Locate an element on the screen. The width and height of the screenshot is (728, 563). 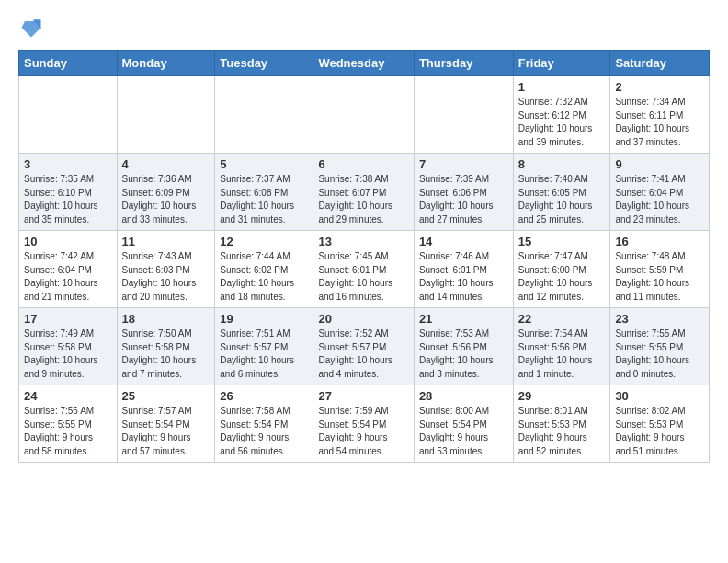
calendar-cell: 4Sunrise: 7:36 AM Sunset: 6:09 PM Daylig… is located at coordinates (165, 192).